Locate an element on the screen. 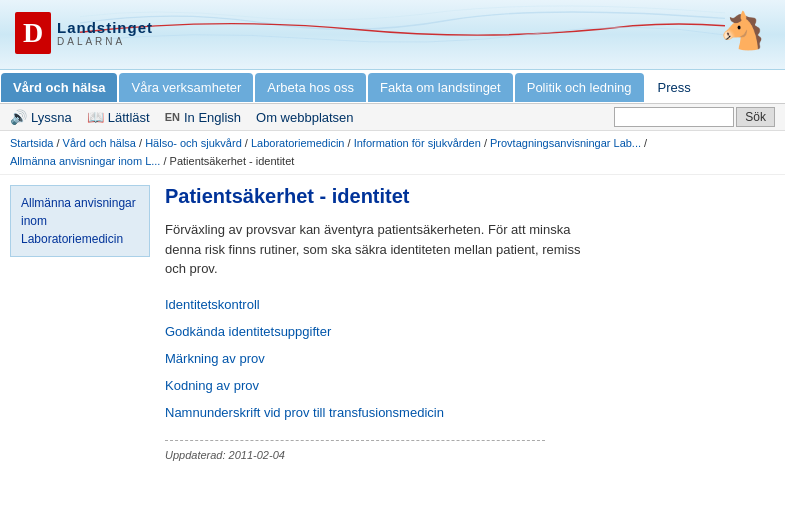 Image resolution: width=785 pixels, height=517 pixels. nav-item-vard: Vård och hälsa is located at coordinates (59, 88).